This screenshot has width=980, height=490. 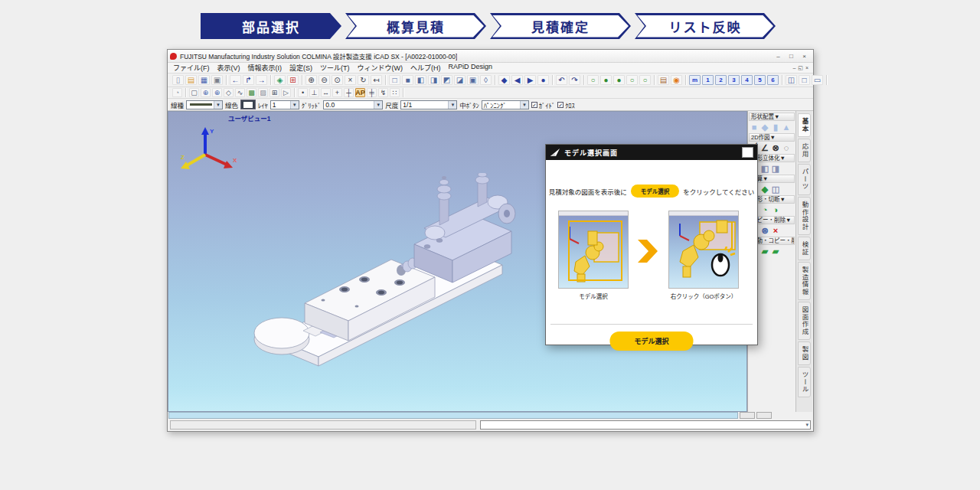 What do you see at coordinates (262, 80) in the screenshot?
I see `forward-icon: →` at bounding box center [262, 80].